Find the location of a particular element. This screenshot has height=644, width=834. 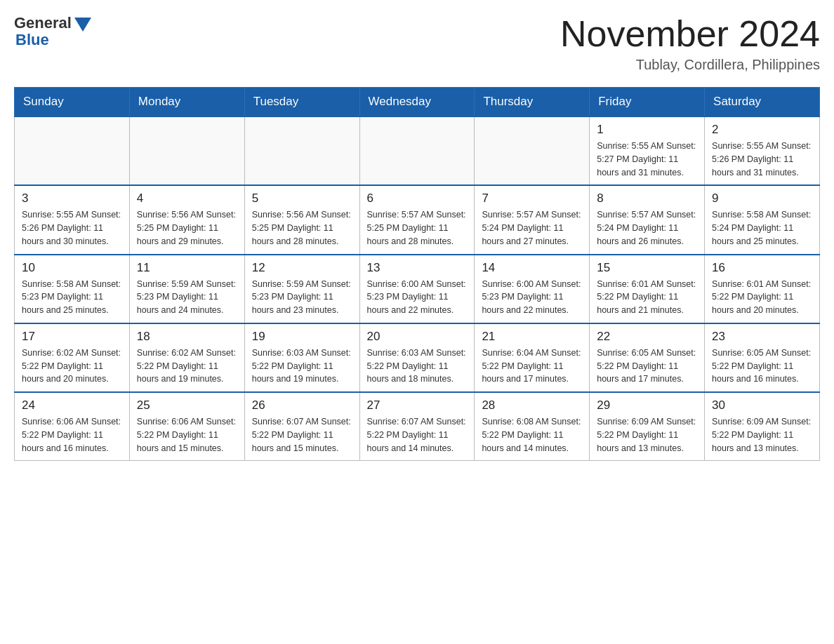

day-number: 16 is located at coordinates (762, 268).